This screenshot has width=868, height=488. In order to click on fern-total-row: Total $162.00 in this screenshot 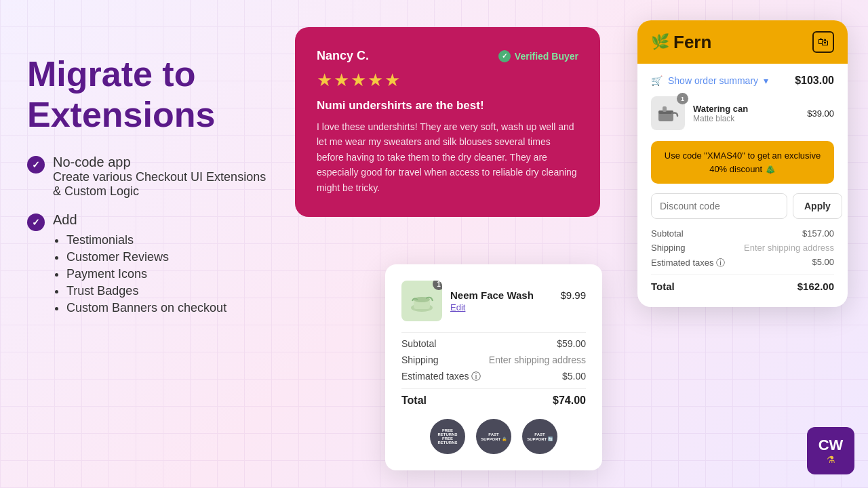, I will do `click(743, 286)`.